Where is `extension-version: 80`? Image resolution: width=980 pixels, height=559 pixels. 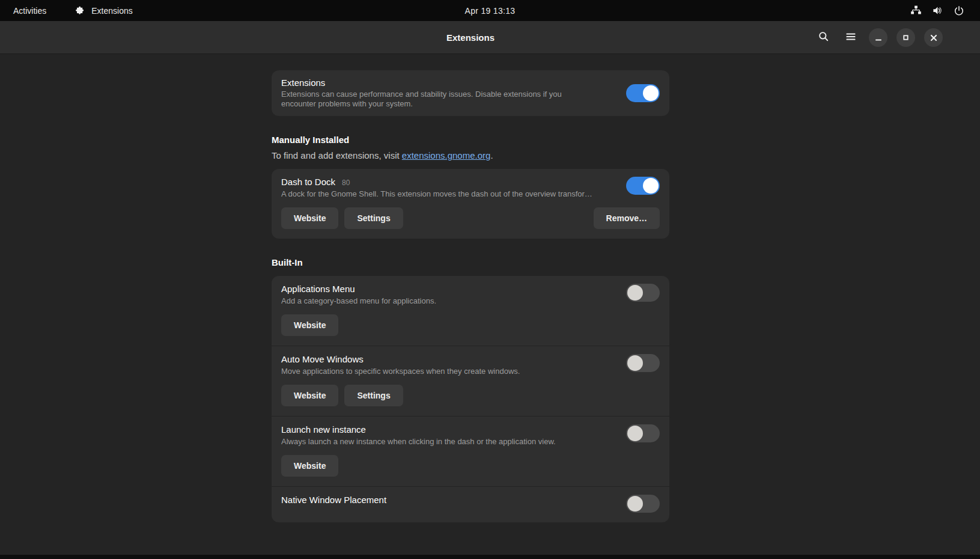 extension-version: 80 is located at coordinates (346, 183).